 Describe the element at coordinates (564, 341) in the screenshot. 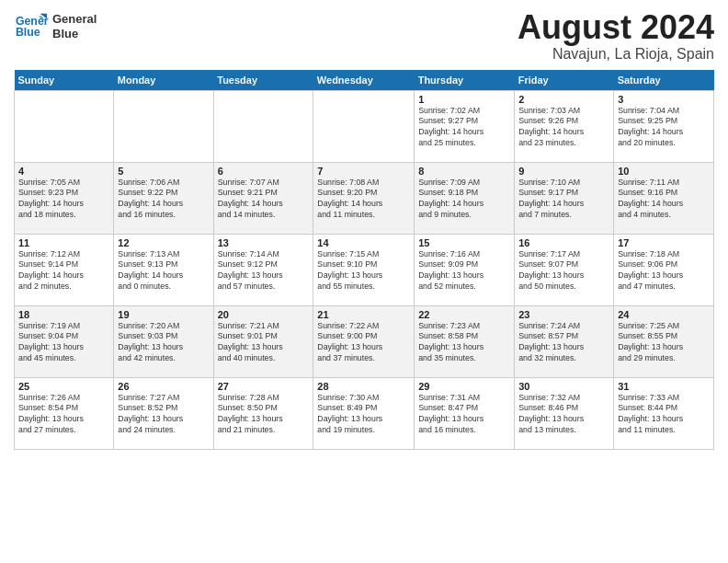

I see `day-cell: 23Sunrise: 7:24 AM Sunset: 8:57 PM Dayli…` at that location.